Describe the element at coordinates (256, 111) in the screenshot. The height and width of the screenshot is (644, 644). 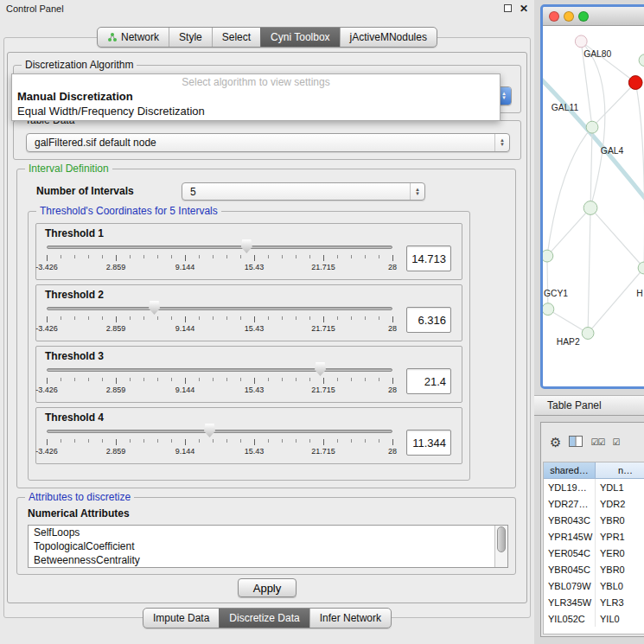
I see `dropdown-option: Equal Width/Frequency Discretization` at that location.